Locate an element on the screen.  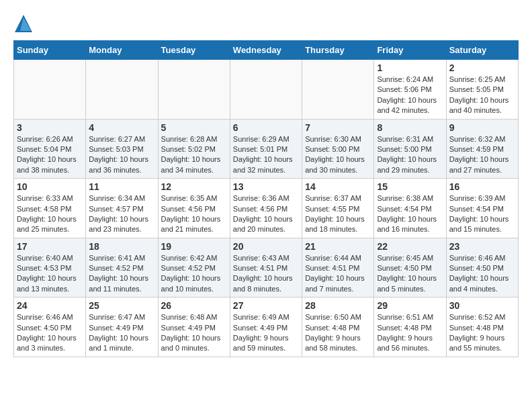
calendar-cell: 13Sunrise: 6:36 AM Sunset: 4:56 PM Dayli… is located at coordinates (266, 208).